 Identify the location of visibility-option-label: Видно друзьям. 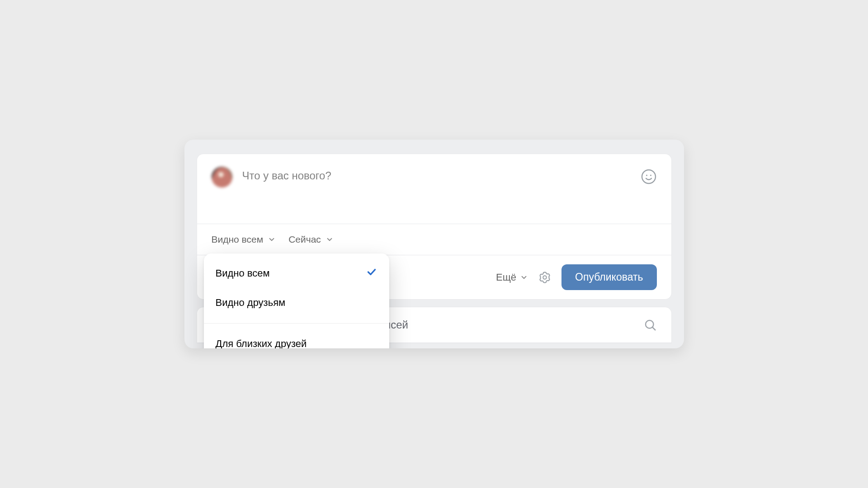
(250, 303).